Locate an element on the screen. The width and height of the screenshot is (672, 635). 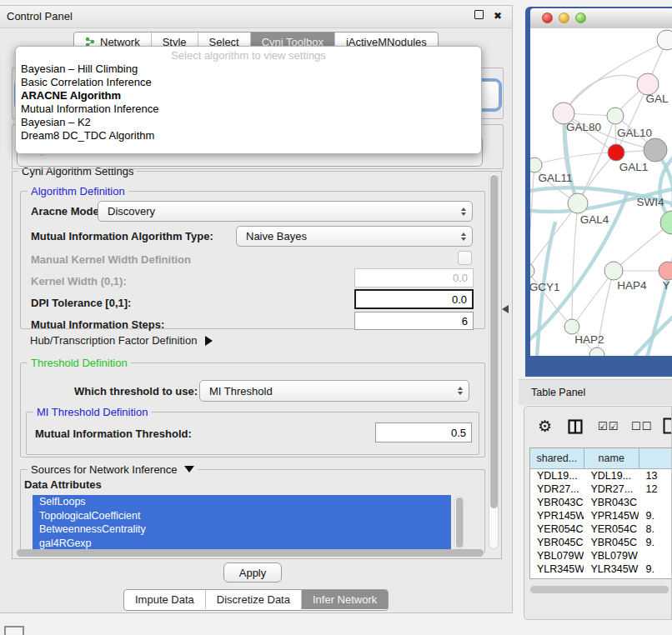
table-header-row: shared...name is located at coordinates (601, 458).